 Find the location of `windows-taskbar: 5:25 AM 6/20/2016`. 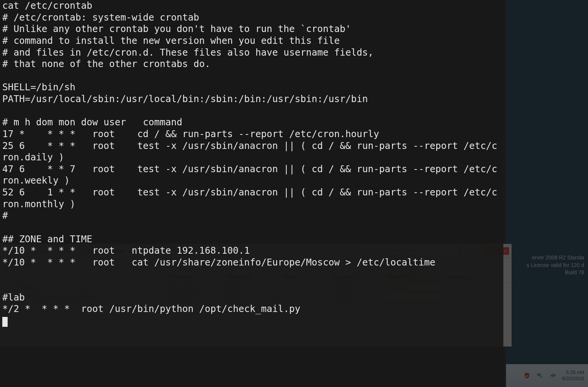

windows-taskbar: 5:25 AM 6/20/2016 is located at coordinates (547, 376).